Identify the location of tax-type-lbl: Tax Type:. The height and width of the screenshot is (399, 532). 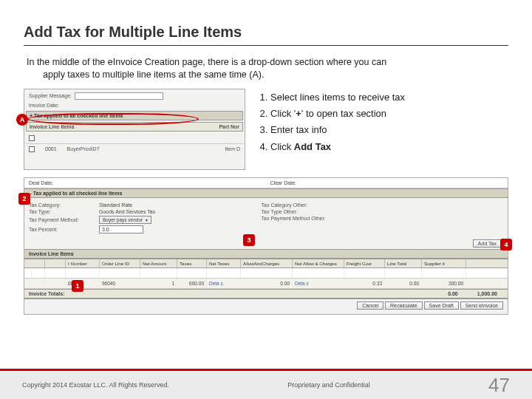
(64, 211).